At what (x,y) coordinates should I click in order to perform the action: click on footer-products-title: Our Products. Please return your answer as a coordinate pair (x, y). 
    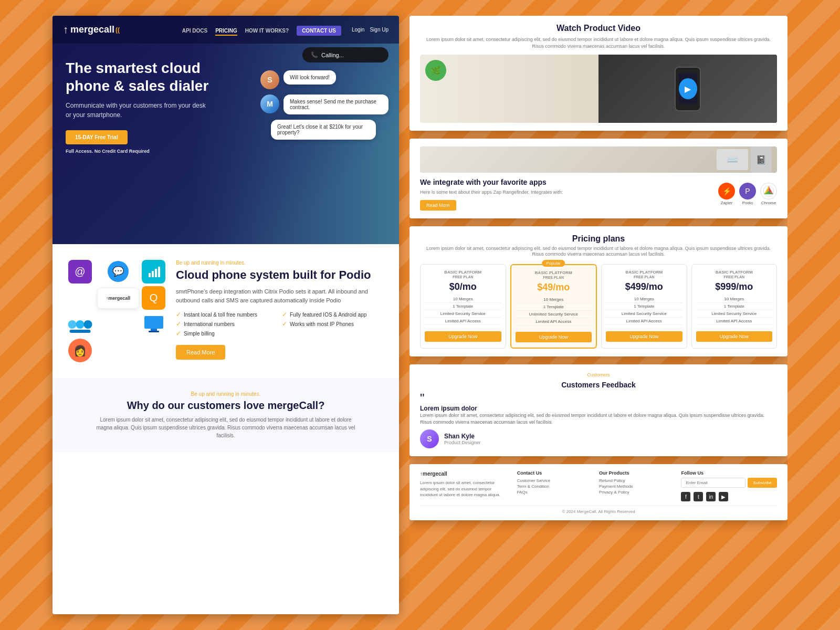
    Looking at the image, I should click on (636, 473).